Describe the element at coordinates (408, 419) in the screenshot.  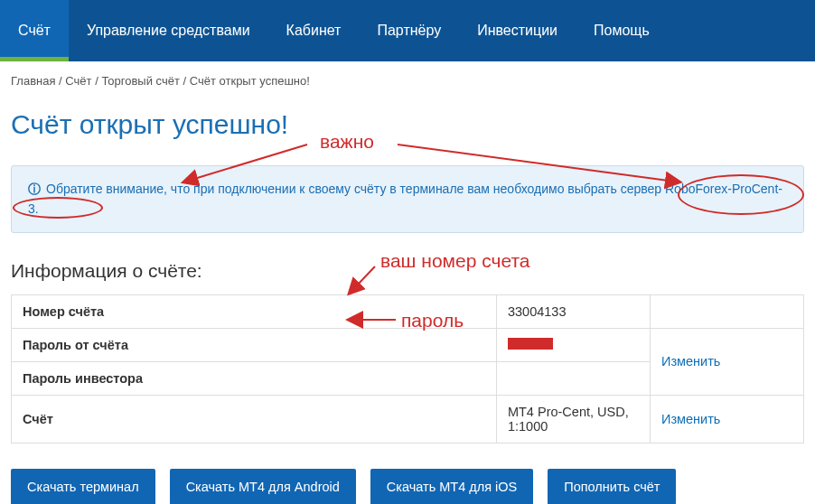
I see `table-row: Счёт MT4 Pro-Cent, USD, 1:1000 Изменить` at that location.